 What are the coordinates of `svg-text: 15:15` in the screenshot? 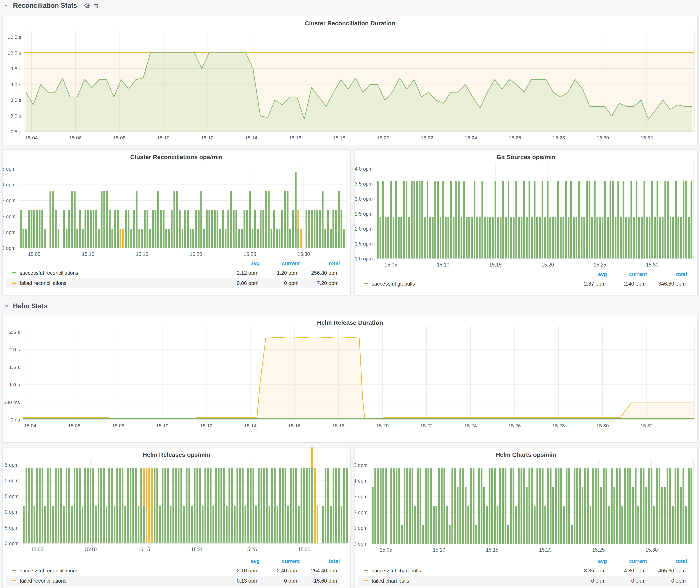 It's located at (492, 550).